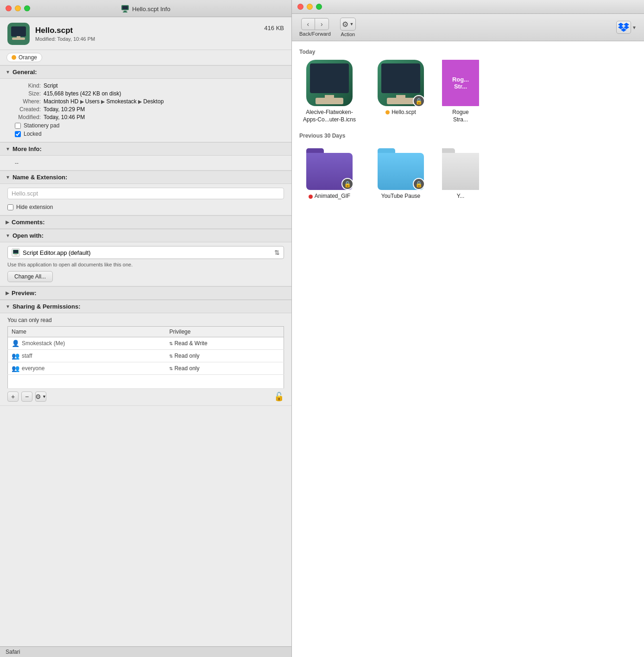 This screenshot has height=657, width=644. Describe the element at coordinates (8, 177) in the screenshot. I see `triangle-icon-3: ▼` at that location.